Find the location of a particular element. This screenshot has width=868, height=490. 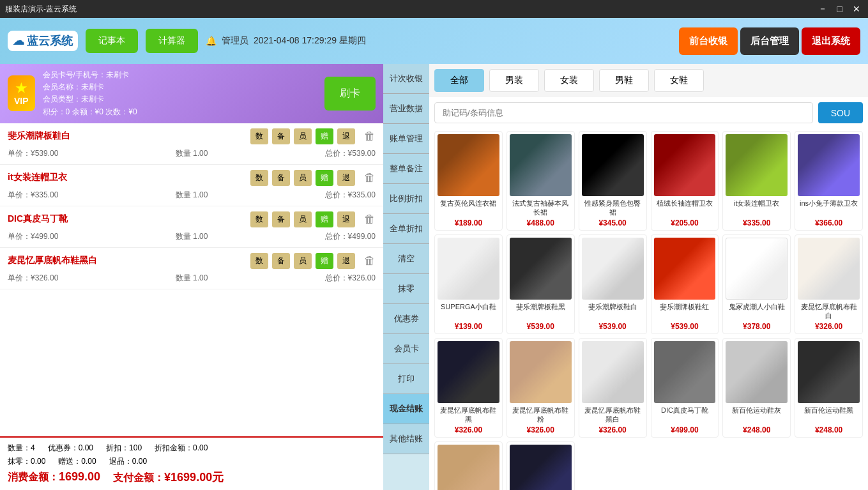

cart-item-name: DIC真皮马丁靴 is located at coordinates (127, 219).